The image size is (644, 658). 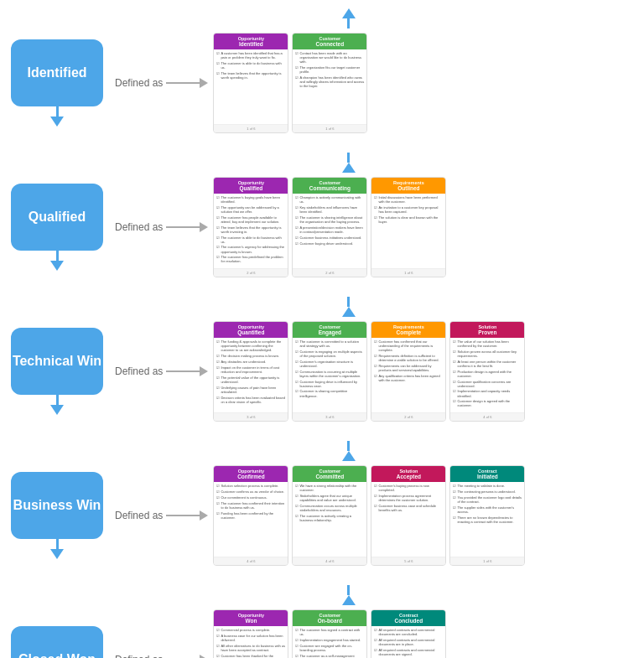 I want to click on stage-closed-won: Closed Won, so click(x=57, y=642).